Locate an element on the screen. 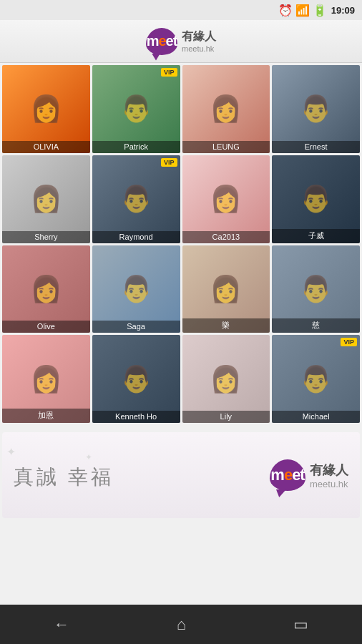 The width and height of the screenshot is (362, 644). grid-item-14: 👨Kenneth Ho is located at coordinates (136, 379).